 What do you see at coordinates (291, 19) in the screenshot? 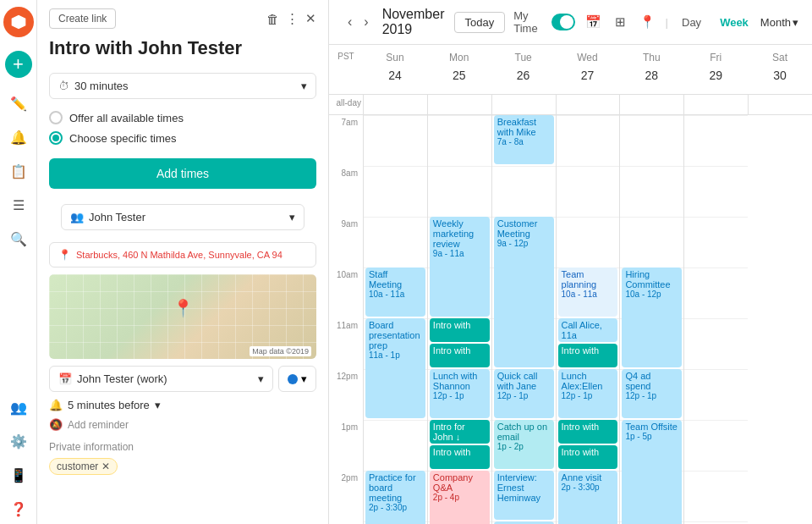
I see `header-actions: 🗑 ⋮ ✕` at bounding box center [291, 19].